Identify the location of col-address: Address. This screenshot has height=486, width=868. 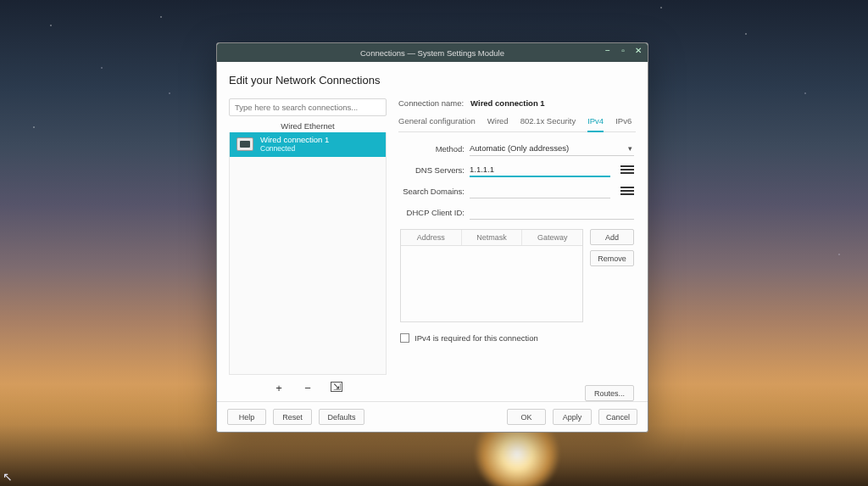
(431, 237).